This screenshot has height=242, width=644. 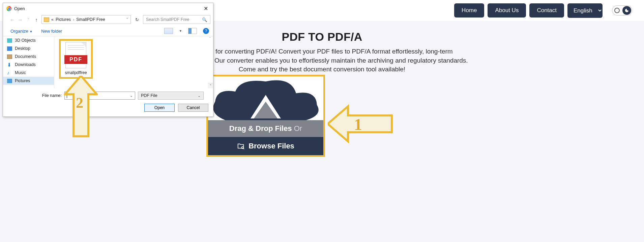 What do you see at coordinates (266, 116) in the screenshot?
I see `upload-dropzone: Drag & Drop Files Or Browse Files` at bounding box center [266, 116].